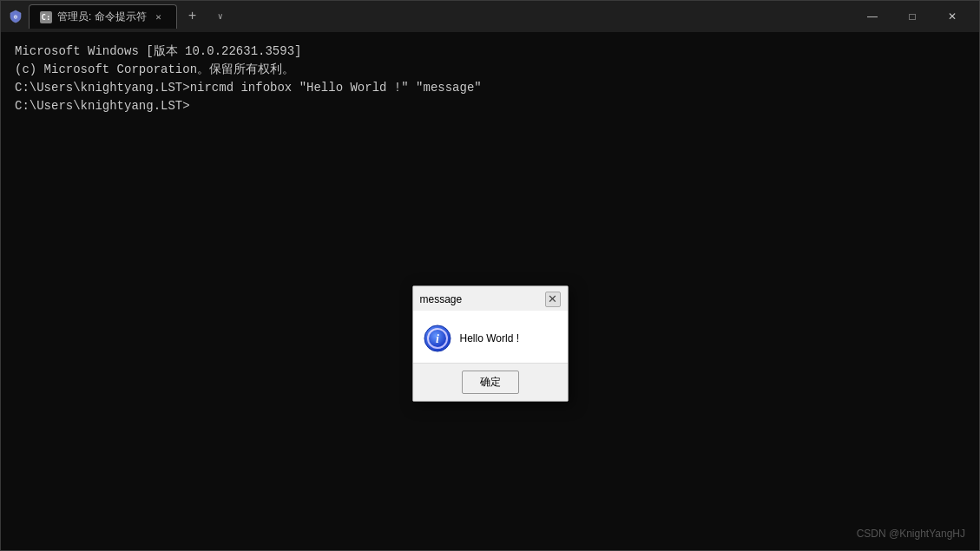 This screenshot has height=551, width=980. Describe the element at coordinates (193, 16) in the screenshot. I see `new-tab-button: +` at that location.